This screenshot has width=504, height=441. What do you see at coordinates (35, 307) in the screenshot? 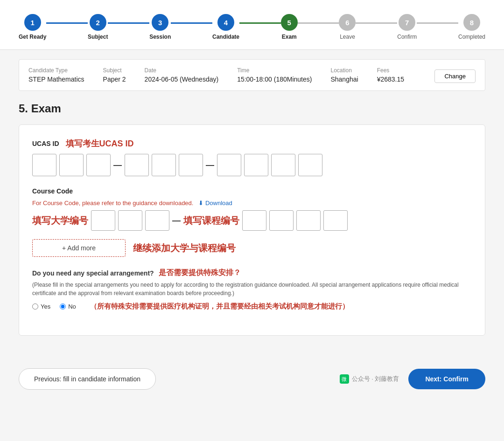
I see `radio-yes-input` at bounding box center [35, 307].